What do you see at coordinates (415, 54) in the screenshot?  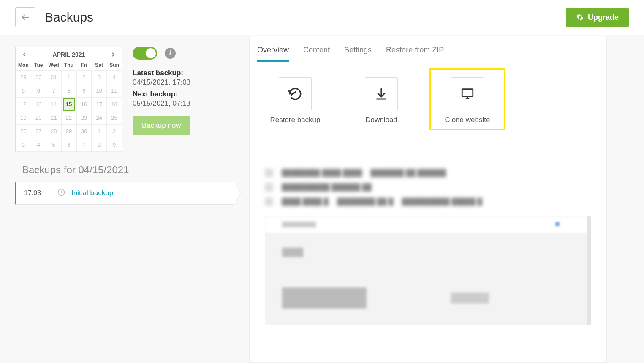 I see `tab-restore-zip: Restore from ZIP` at bounding box center [415, 54].